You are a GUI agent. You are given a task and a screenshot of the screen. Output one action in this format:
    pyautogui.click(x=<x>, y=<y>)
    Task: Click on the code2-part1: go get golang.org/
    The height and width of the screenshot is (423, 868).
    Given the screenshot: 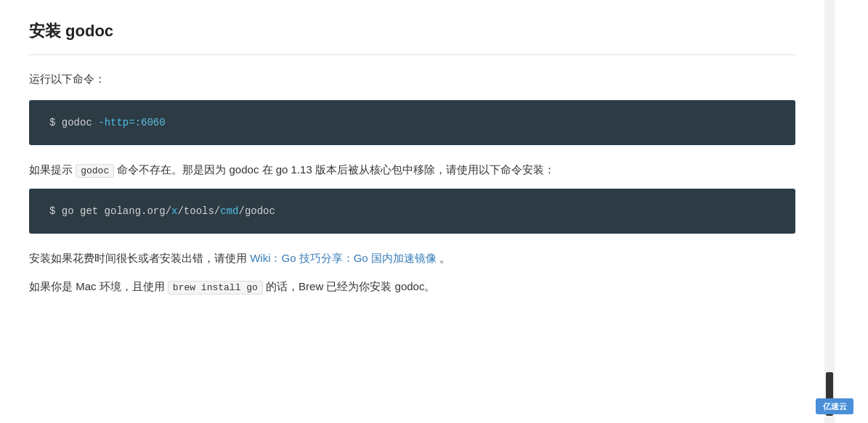 What is the action you would take?
    pyautogui.click(x=116, y=211)
    